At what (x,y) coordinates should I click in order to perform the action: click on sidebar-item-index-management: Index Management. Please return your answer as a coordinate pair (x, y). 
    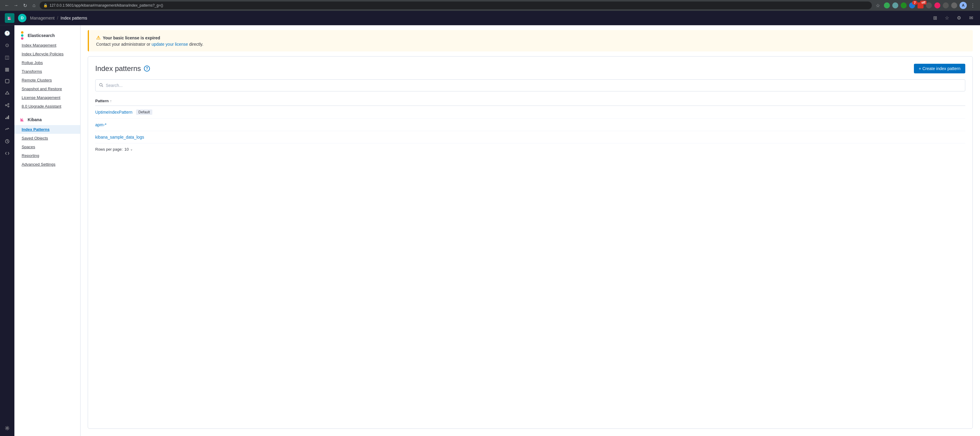
    Looking at the image, I should click on (47, 45).